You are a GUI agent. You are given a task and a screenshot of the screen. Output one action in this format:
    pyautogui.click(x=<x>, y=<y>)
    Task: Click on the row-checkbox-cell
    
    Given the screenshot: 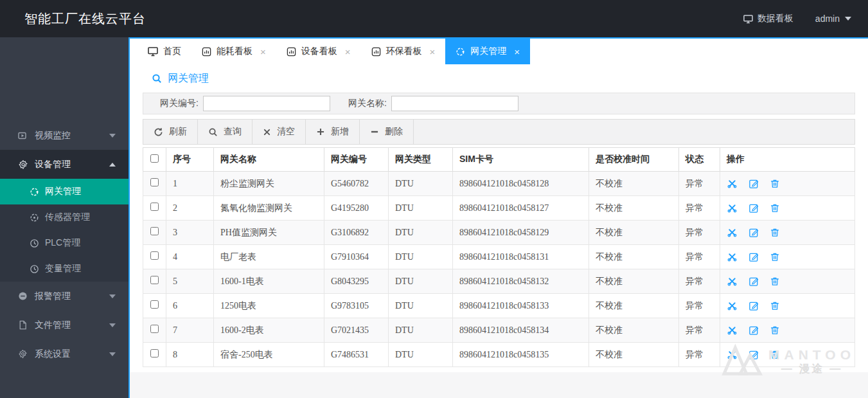 What is the action you would take?
    pyautogui.click(x=155, y=306)
    